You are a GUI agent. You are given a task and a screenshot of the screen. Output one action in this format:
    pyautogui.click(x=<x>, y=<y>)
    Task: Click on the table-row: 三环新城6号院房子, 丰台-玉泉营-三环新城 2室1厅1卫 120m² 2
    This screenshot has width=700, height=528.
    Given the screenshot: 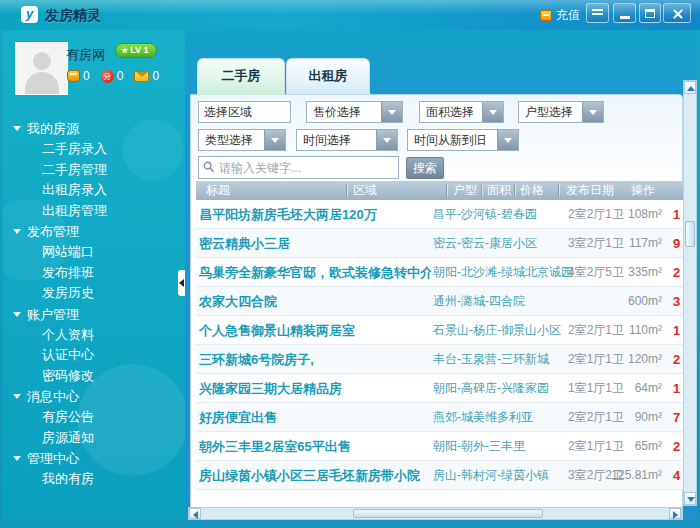 What is the action you would take?
    pyautogui.click(x=440, y=360)
    